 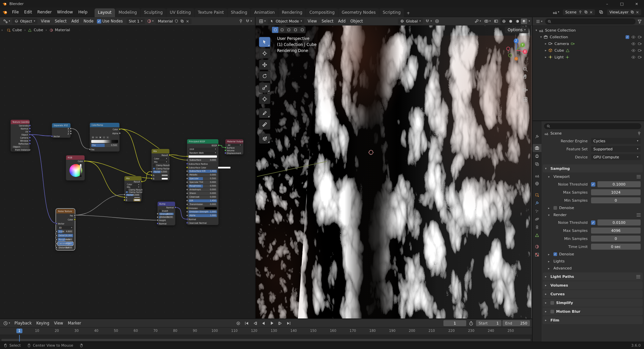 What do you see at coordinates (262, 21) in the screenshot?
I see `editor-type-button: ▾` at bounding box center [262, 21].